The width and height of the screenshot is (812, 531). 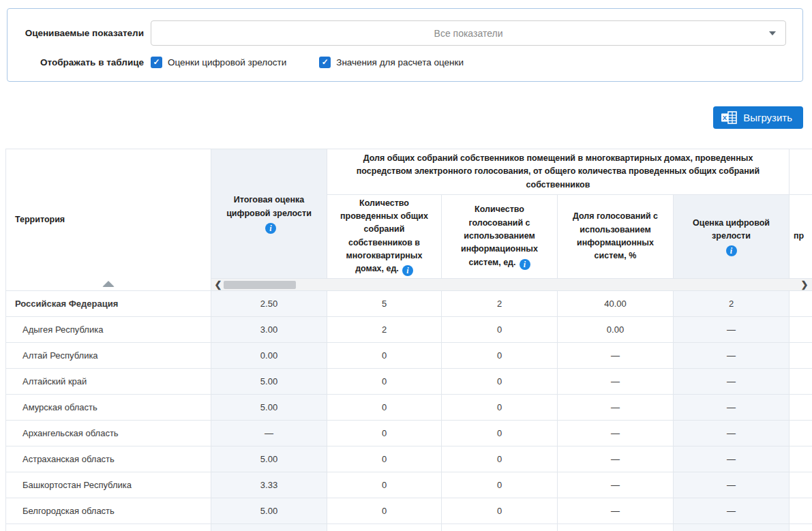 I want to click on checkbox-label: Значения для расчета оценки, so click(x=400, y=63).